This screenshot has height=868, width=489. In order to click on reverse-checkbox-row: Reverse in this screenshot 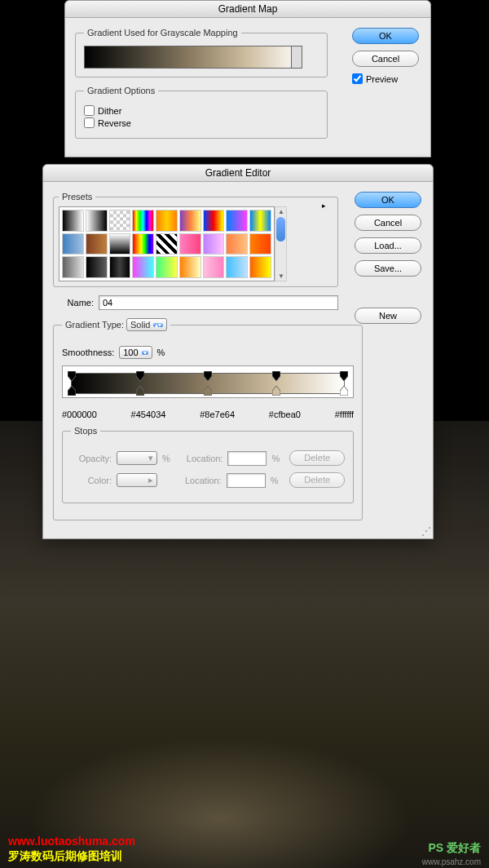, I will do `click(201, 122)`.